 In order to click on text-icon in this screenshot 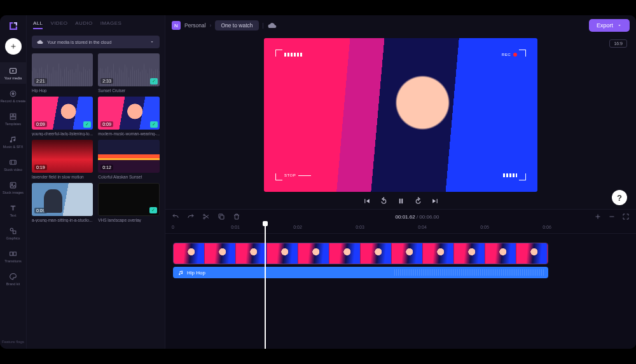, I will do `click(13, 208)`.